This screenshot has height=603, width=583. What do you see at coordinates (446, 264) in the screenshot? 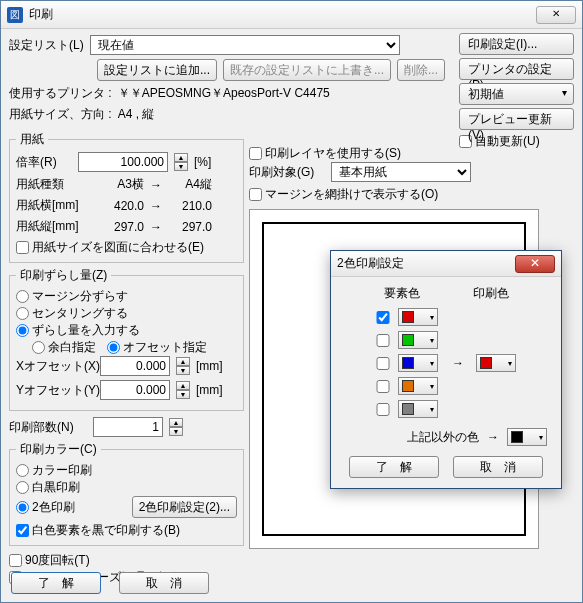
I see `sub-titlebar: 2色印刷設定 ✕` at bounding box center [446, 264].